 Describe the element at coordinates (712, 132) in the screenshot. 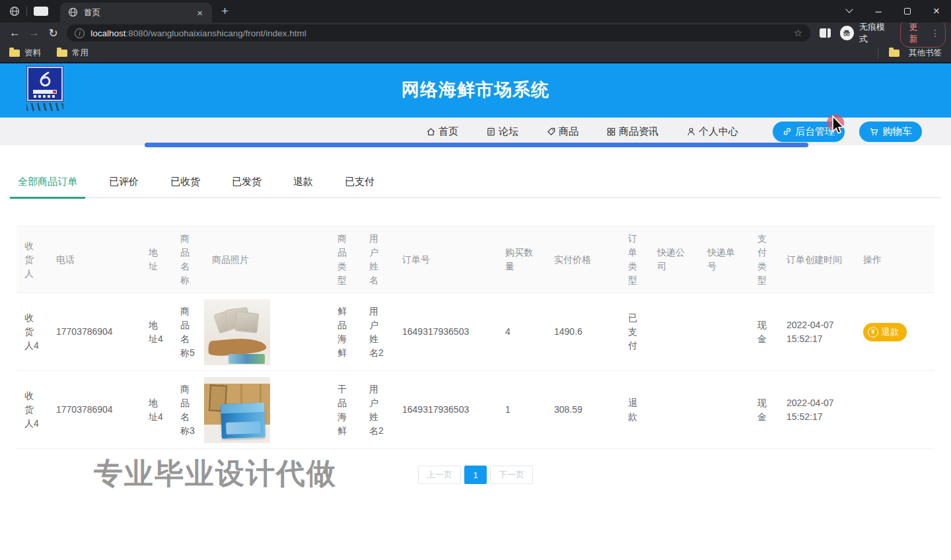

I see `nav-item-user-center: 个人中心` at that location.